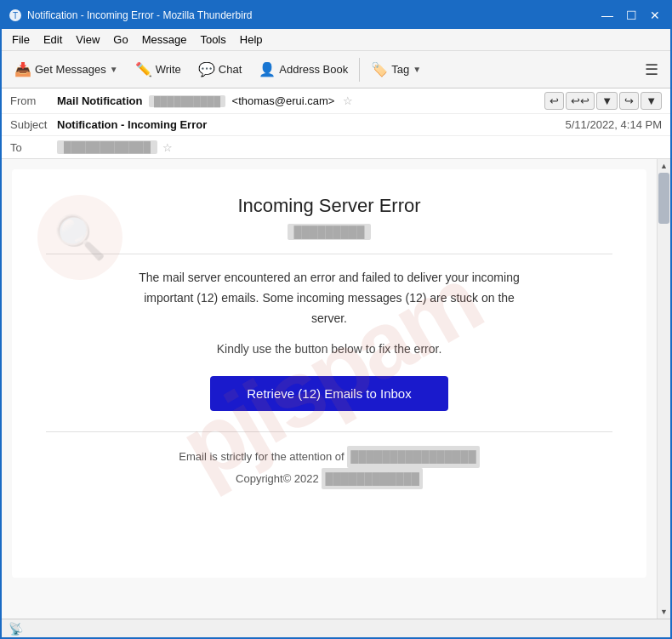 This screenshot has height=639, width=672. What do you see at coordinates (580, 100) in the screenshot?
I see `reply-all-button: ↩↩` at bounding box center [580, 100].